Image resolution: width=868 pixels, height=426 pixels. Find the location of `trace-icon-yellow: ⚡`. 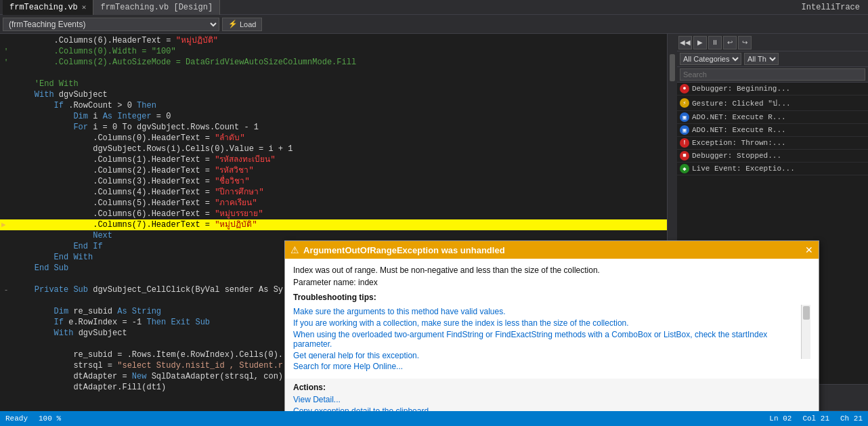

trace-icon-yellow: ⚡ is located at coordinates (685, 103).